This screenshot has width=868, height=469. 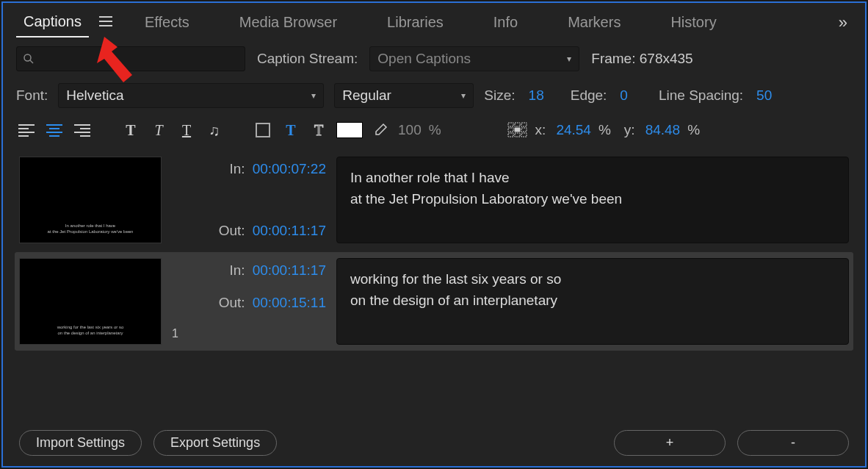 What do you see at coordinates (630, 130) in the screenshot?
I see `y-label: y:` at bounding box center [630, 130].